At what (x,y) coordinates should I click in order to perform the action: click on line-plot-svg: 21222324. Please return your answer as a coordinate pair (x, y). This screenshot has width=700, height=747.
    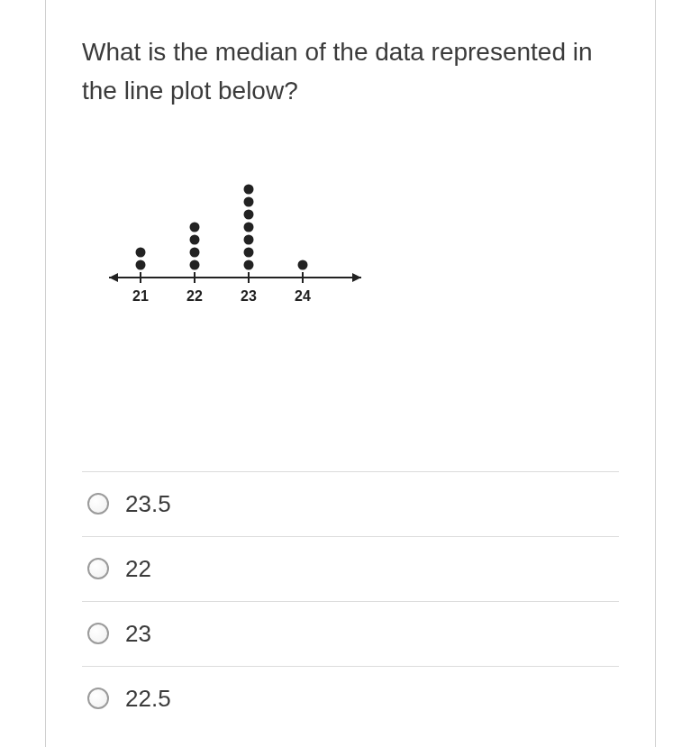
    Looking at the image, I should click on (235, 232).